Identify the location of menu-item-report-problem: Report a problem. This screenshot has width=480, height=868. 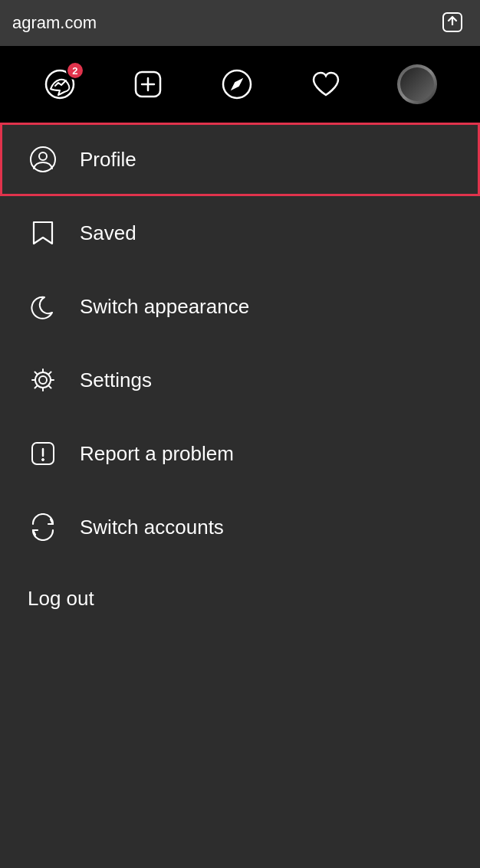
(240, 454).